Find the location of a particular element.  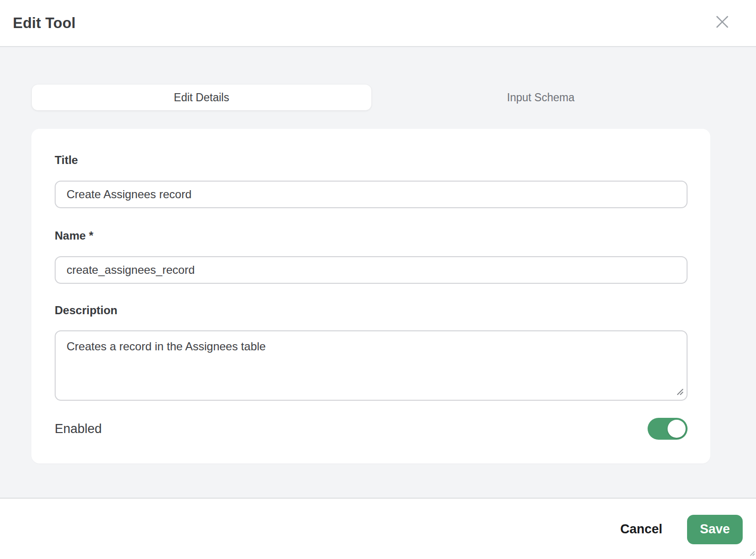

tab-edit-details-label: Edit Details is located at coordinates (202, 98).